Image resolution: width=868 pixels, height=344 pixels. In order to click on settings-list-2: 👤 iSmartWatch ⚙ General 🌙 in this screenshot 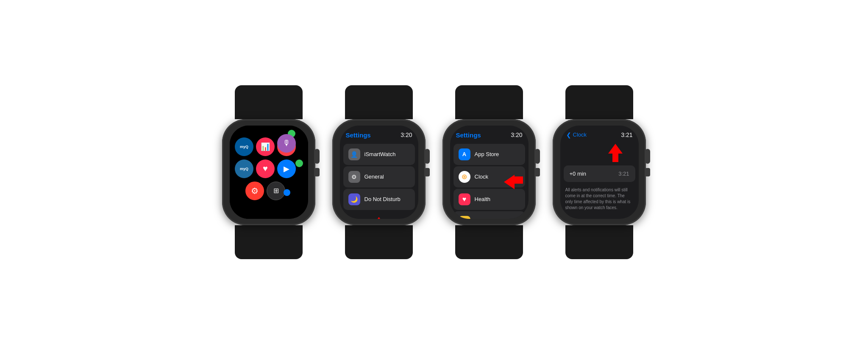, I will do `click(379, 177)`.